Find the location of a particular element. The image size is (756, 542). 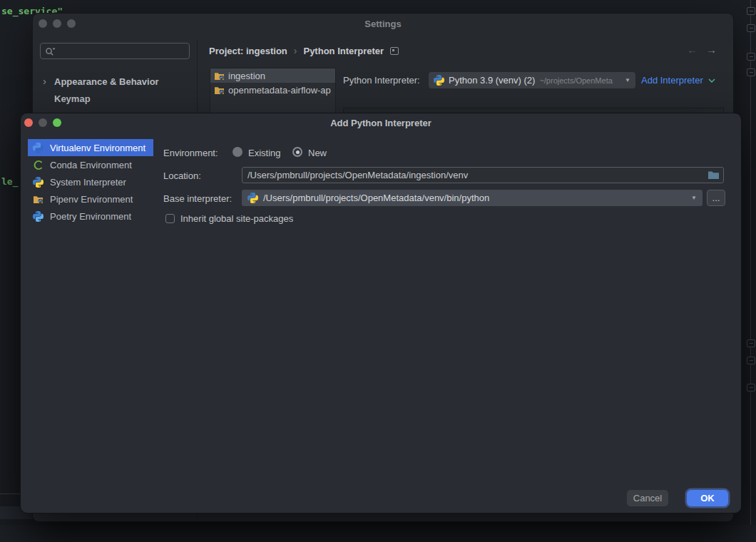

tree-item-label: Keymap is located at coordinates (73, 98).